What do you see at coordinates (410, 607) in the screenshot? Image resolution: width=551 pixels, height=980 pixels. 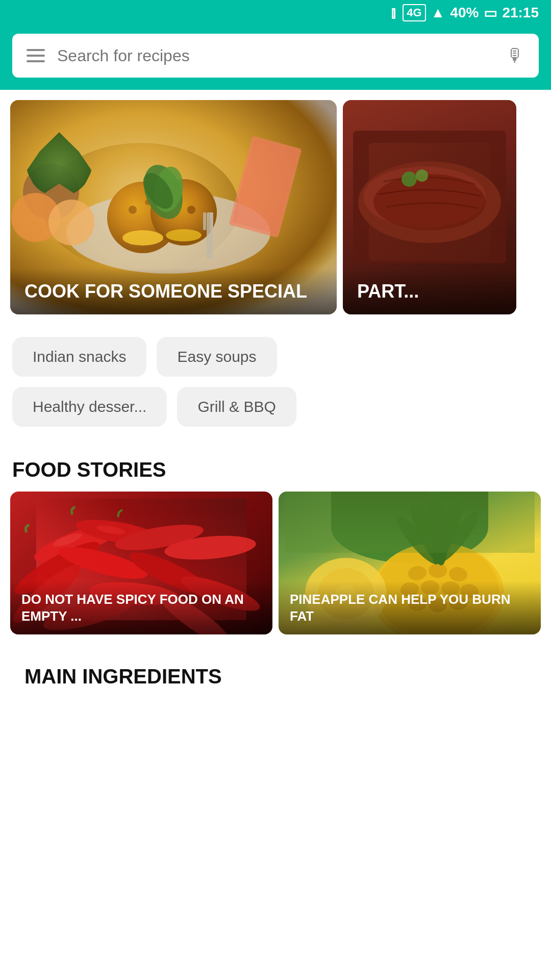 I see `story-label-pineapple: PINEAPPLE CAN HELP YOU BURN FAT` at bounding box center [410, 607].